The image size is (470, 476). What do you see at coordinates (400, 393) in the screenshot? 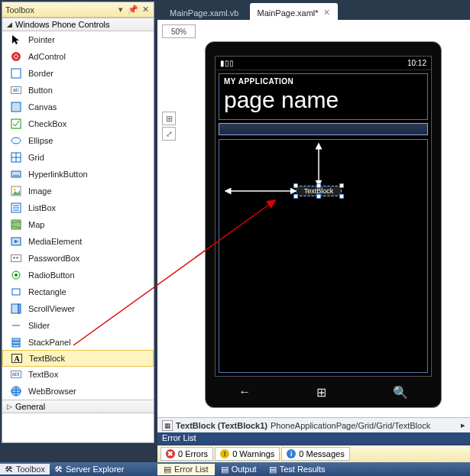
I see `search-icon: 🔍` at bounding box center [400, 393].